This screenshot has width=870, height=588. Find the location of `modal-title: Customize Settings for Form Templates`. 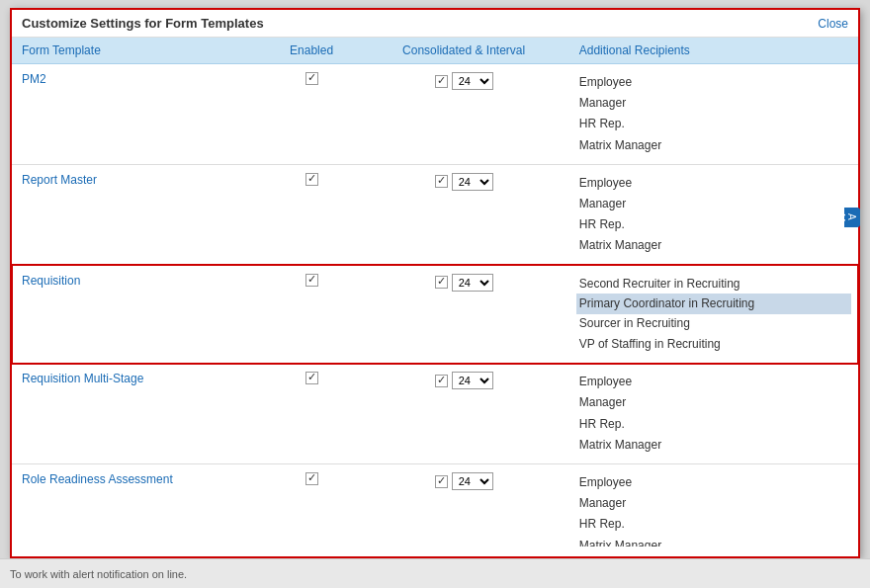

modal-title: Customize Settings for Form Templates is located at coordinates (142, 24).